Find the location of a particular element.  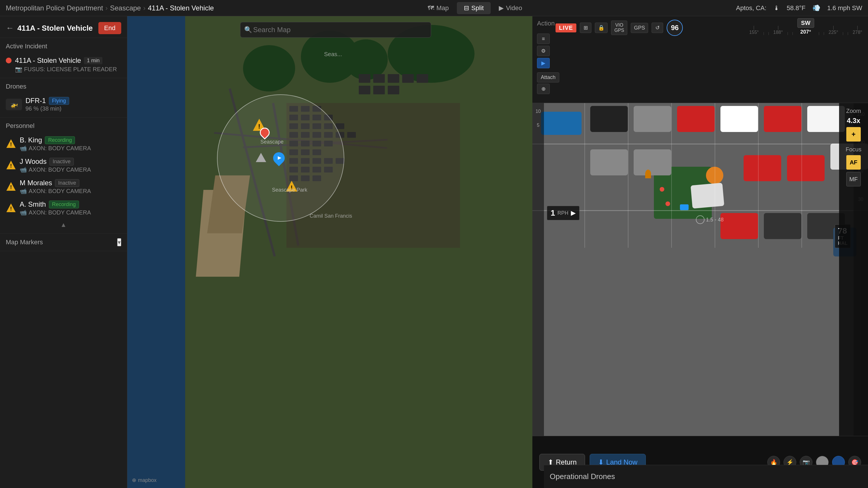

grid-button: ⊞ is located at coordinates (586, 28).